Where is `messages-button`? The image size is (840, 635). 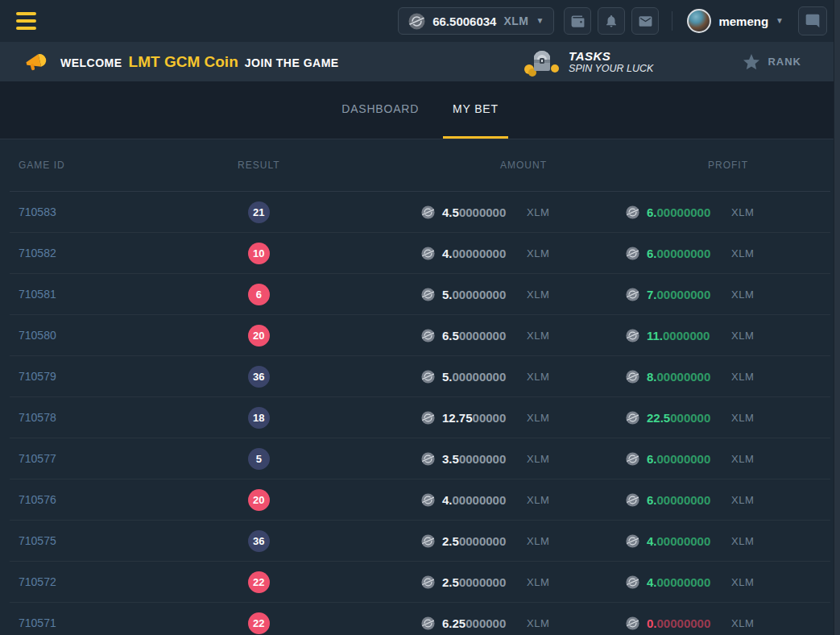
messages-button is located at coordinates (645, 21).